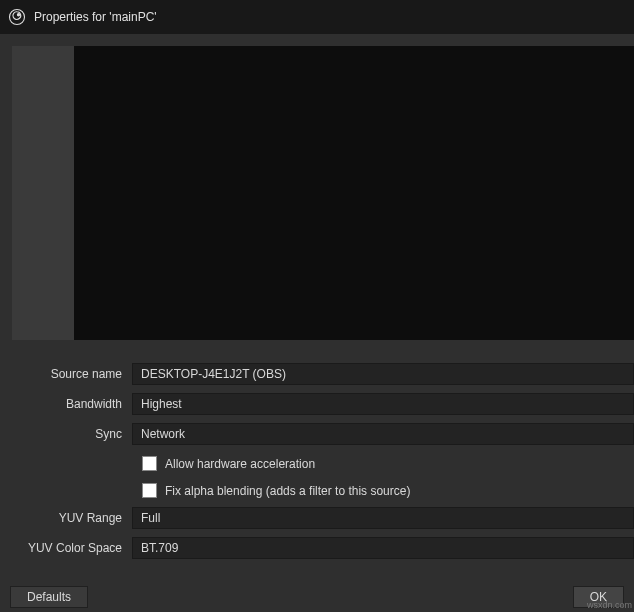  I want to click on bandwidth-select: Highest, so click(383, 404).